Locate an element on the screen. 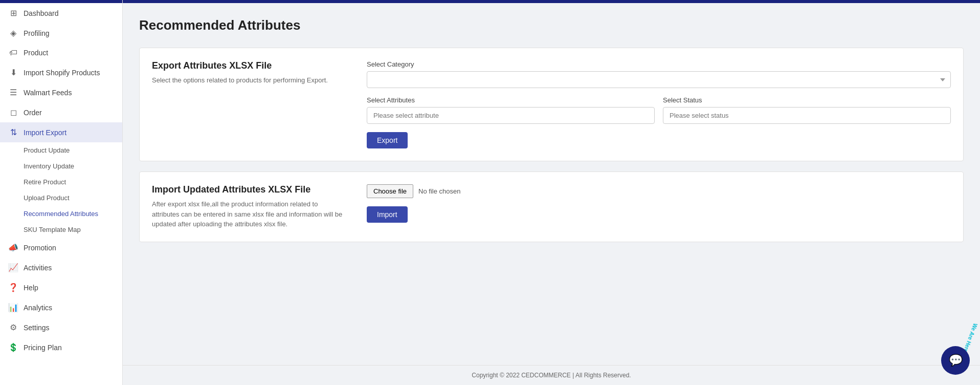 The image size is (980, 385). select-category-dropdown is located at coordinates (659, 80).